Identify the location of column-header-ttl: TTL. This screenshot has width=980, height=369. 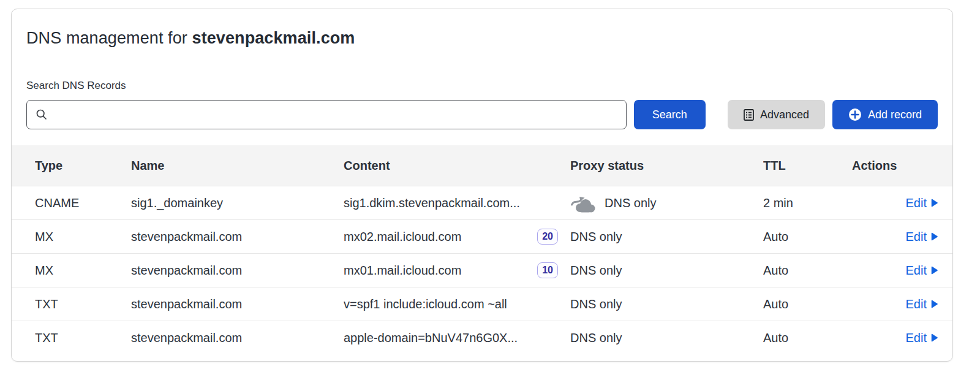
(807, 165).